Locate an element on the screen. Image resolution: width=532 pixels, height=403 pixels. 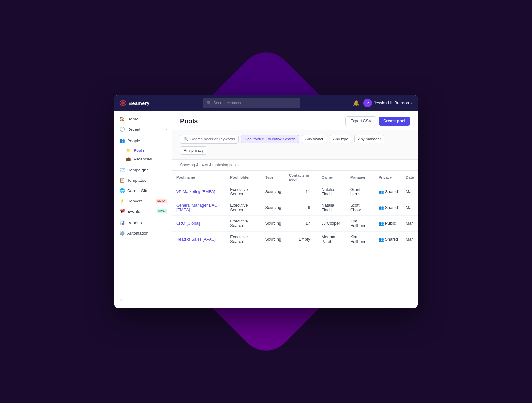
cell-pool-name: Head of Sales [APAC] is located at coordinates (200, 240).